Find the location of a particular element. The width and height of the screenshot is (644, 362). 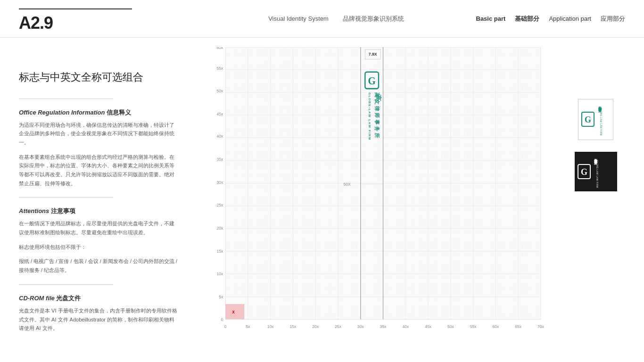

header-center: Visual Identity System 品牌视觉形象识别系统 is located at coordinates (336, 19).